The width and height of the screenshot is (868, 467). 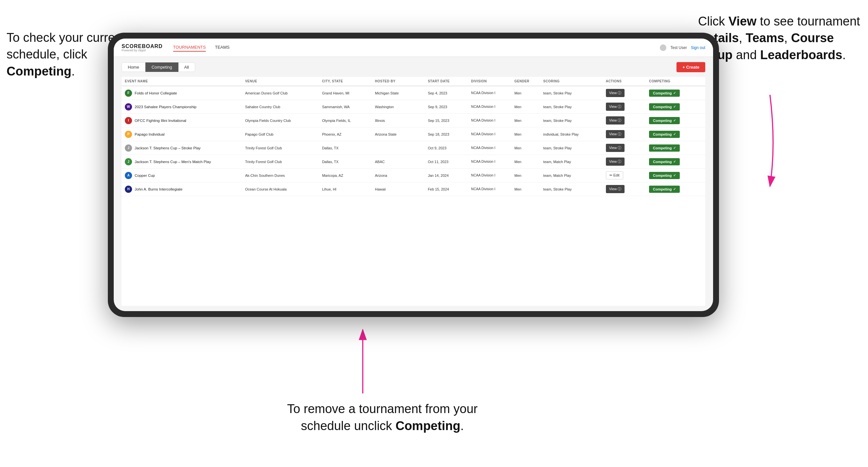 What do you see at coordinates (283, 93) in the screenshot?
I see `venue-cell: American Dunes Golf Club` at bounding box center [283, 93].